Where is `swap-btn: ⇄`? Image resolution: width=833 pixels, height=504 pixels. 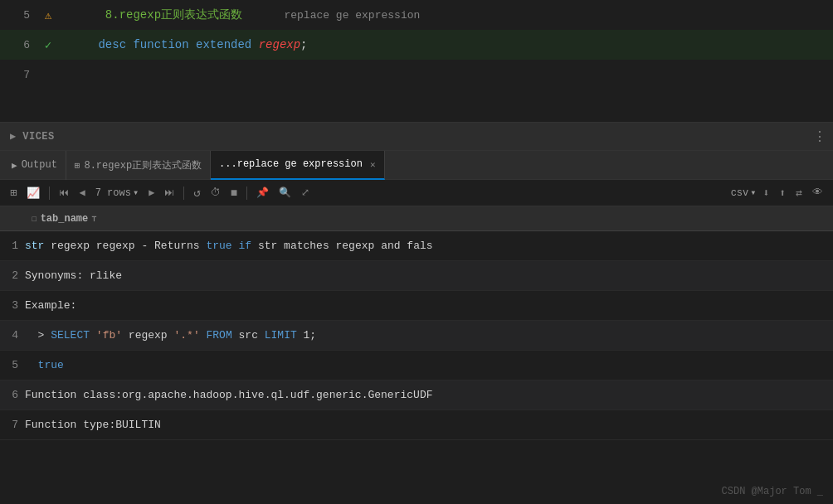
swap-btn: ⇄ is located at coordinates (799, 193).